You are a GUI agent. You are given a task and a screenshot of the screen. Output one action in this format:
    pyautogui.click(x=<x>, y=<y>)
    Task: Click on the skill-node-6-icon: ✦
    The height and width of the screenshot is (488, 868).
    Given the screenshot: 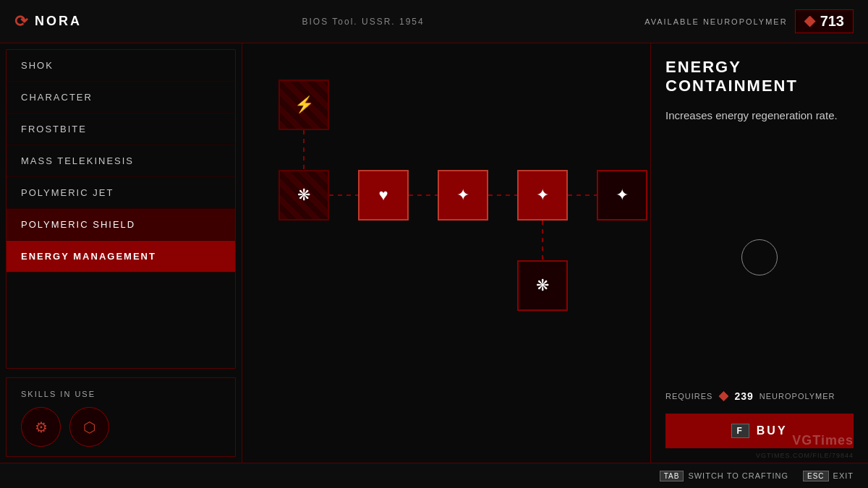 What is the action you would take?
    pyautogui.click(x=622, y=195)
    